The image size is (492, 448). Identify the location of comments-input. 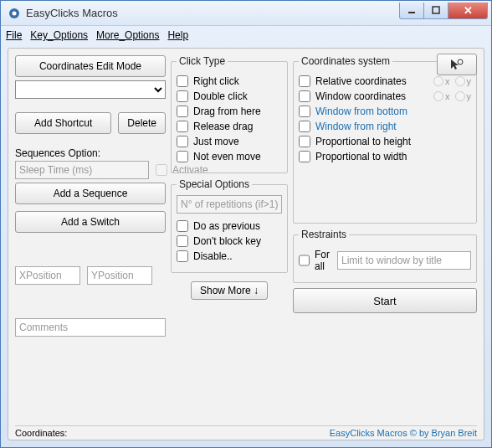
(90, 327).